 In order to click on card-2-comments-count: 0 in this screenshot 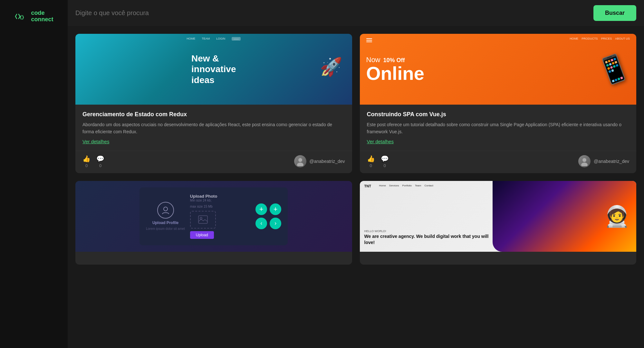, I will do `click(385, 165)`.